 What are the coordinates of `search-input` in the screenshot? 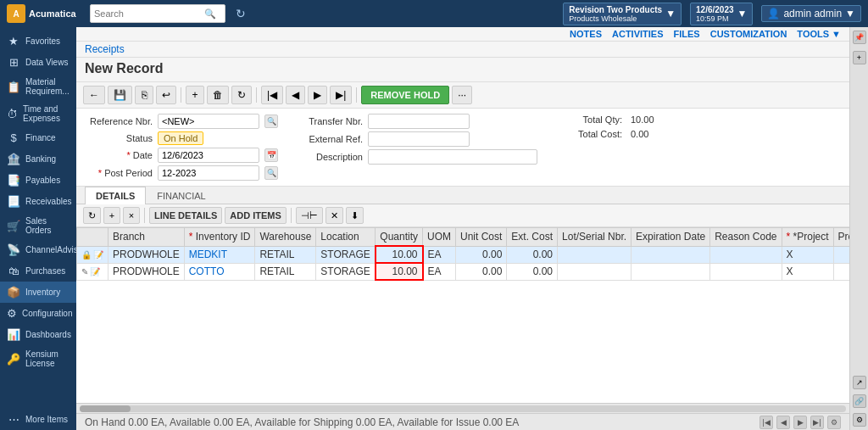 It's located at (149, 14).